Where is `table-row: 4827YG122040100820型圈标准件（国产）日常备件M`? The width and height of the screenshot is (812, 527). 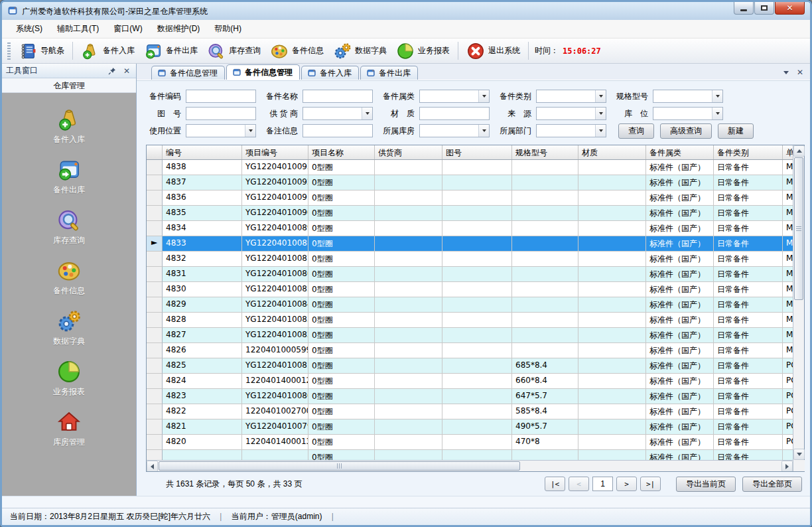 table-row: 4827YG122040100820型圈标准件（国产）日常备件M is located at coordinates (470, 336).